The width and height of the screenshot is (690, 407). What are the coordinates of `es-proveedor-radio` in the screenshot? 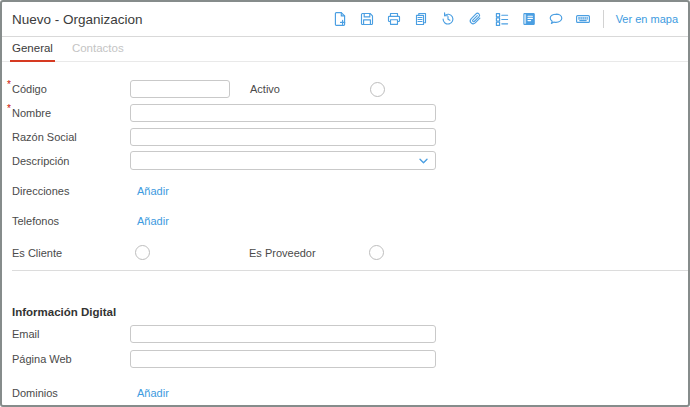 It's located at (376, 252).